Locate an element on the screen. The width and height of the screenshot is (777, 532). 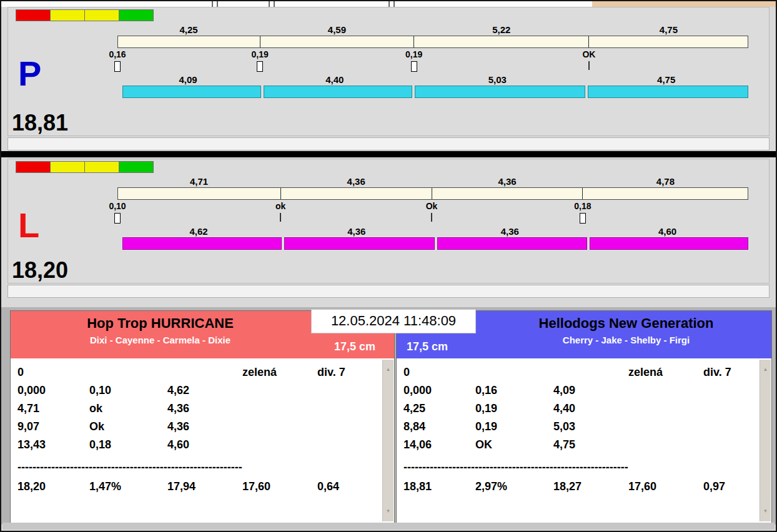
split-time-label: 5,22 is located at coordinates (502, 30).